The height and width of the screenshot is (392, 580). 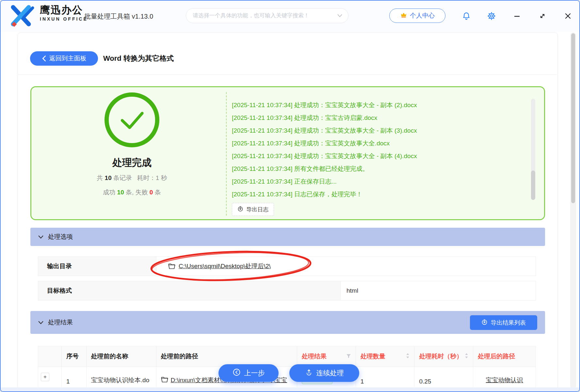 I want to click on back-button-label: 返回到主面板, so click(x=68, y=58).